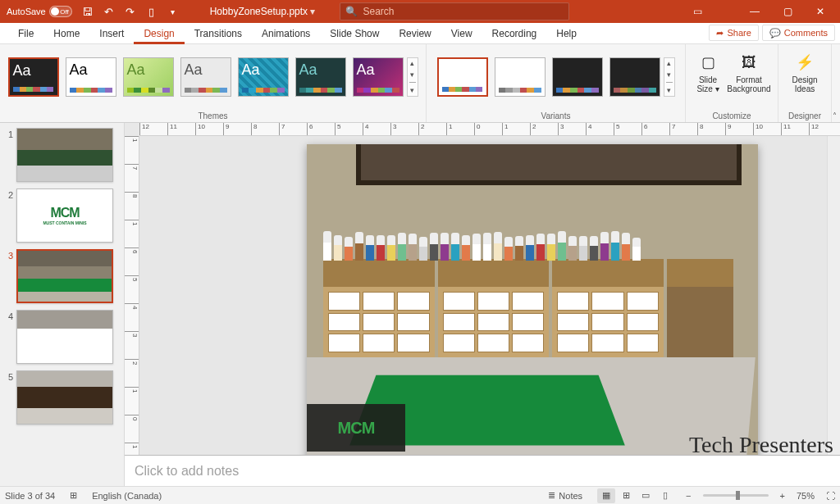 This screenshot has width=840, height=504. What do you see at coordinates (835, 116) in the screenshot?
I see `collapse-ribbon-icon: ˄` at bounding box center [835, 116].